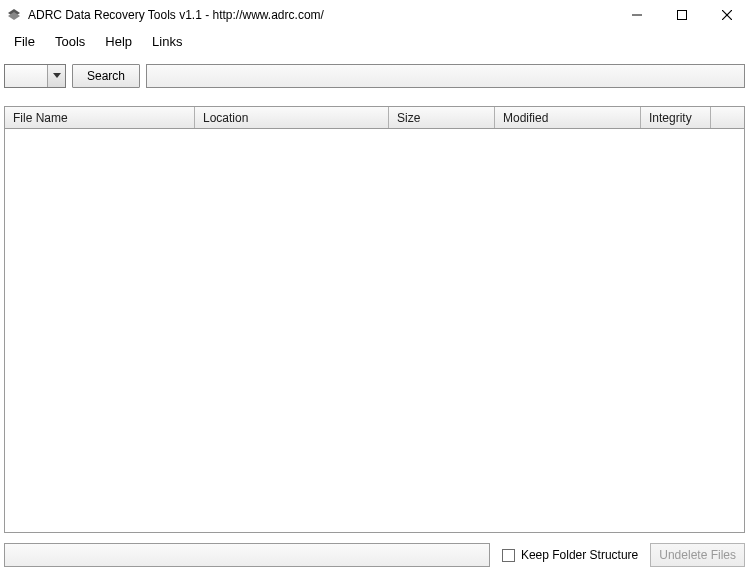 This screenshot has width=749, height=569. I want to click on minimize-button, so click(636, 15).